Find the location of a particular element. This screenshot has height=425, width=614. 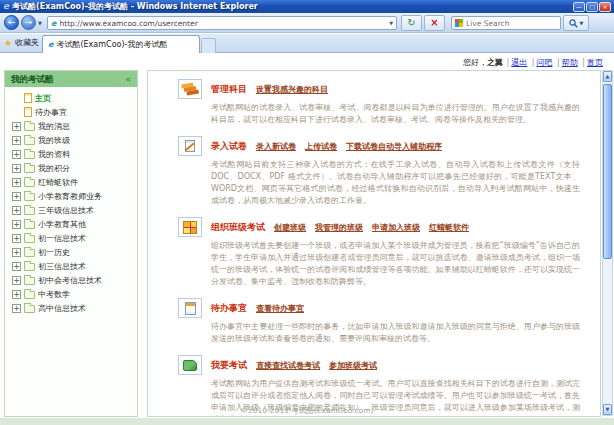

stop-button: × is located at coordinates (434, 23).